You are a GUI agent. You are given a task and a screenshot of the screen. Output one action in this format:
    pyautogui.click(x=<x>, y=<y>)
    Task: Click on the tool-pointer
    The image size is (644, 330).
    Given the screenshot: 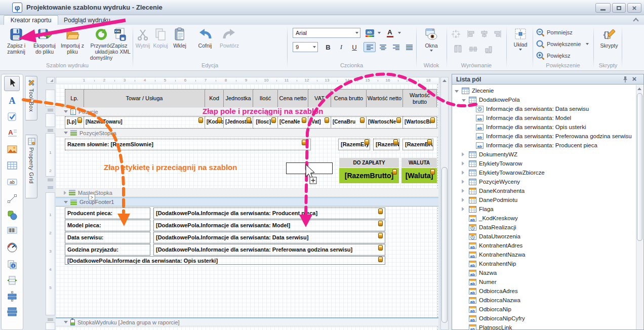 What is the action you would take?
    pyautogui.click(x=12, y=84)
    